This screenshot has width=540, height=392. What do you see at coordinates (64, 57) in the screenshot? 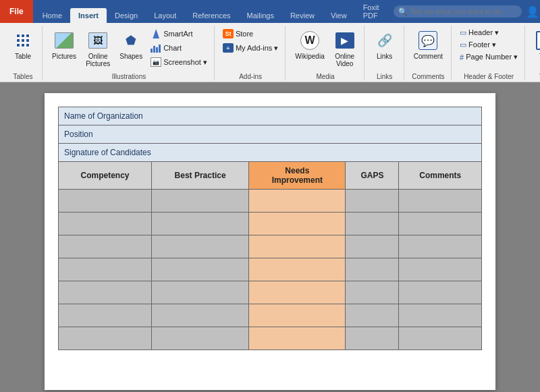
I see `pictures-btn-label: Pictures` at bounding box center [64, 57].